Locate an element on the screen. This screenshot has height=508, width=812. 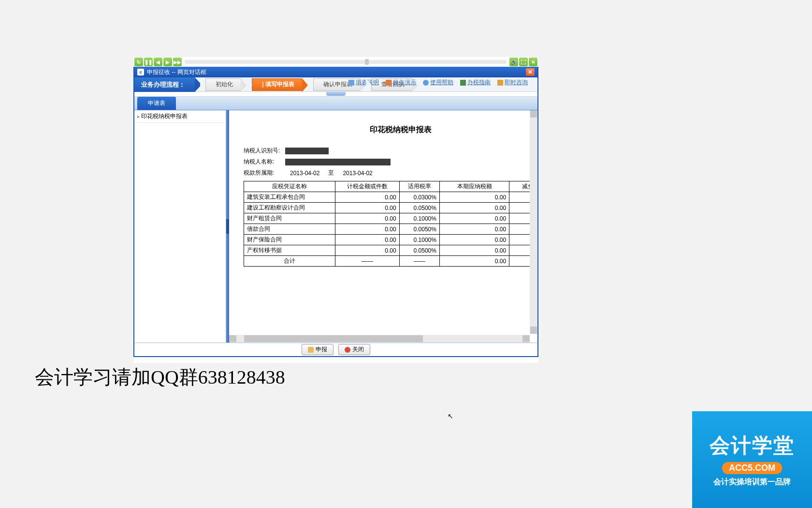
table-row: 财产租赁合同0.000.1000%0.00 is located at coordinates (391, 219).